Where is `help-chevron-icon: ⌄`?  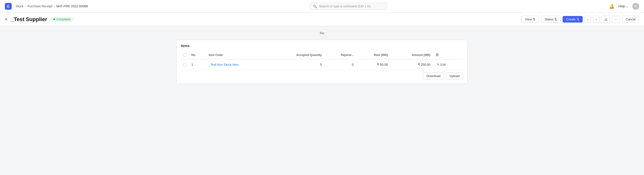
help-chevron-icon: ⌄ is located at coordinates (627, 6).